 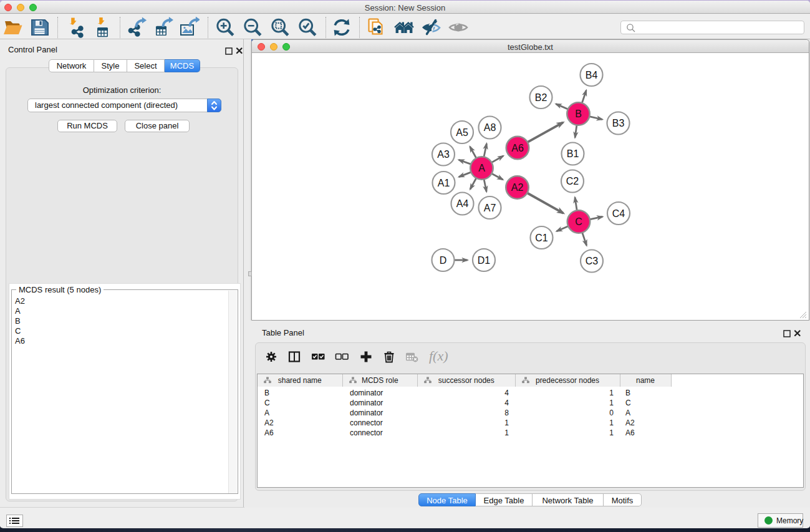 I want to click on svg-text: A3, so click(x=443, y=155).